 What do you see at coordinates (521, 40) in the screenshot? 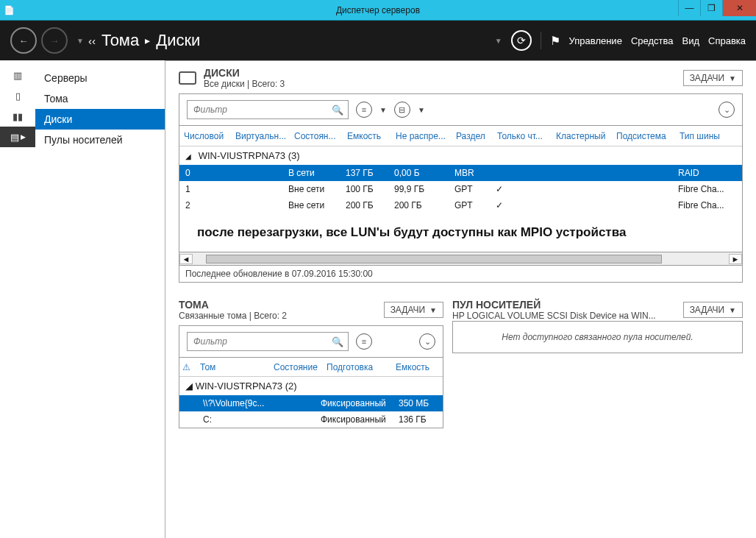
I see `refresh-button: ⟳` at bounding box center [521, 40].